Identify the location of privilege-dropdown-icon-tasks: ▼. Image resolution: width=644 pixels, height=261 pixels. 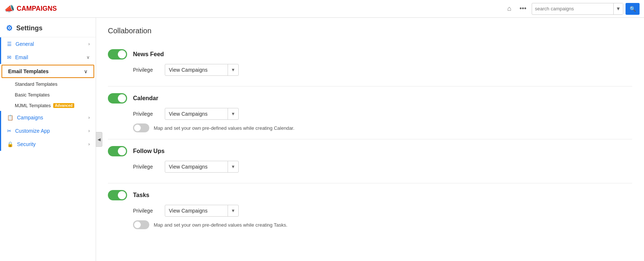
(233, 211).